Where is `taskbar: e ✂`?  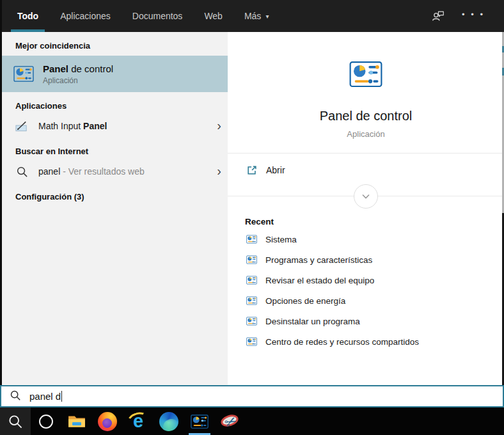
taskbar: e ✂ is located at coordinates (252, 421).